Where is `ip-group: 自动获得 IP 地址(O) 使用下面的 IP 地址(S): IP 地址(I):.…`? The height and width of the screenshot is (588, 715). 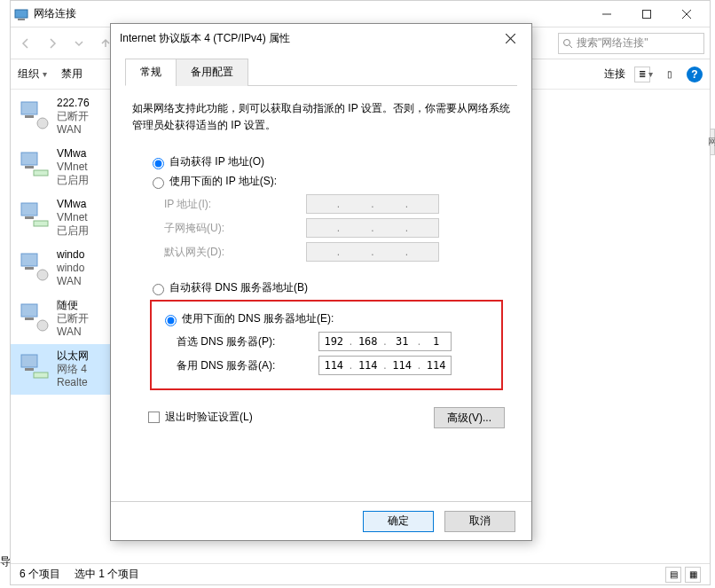
ip-group: 自动获得 IP 地址(O) 使用下面的 IP 地址(S): IP 地址(I):.… is located at coordinates (326, 213).